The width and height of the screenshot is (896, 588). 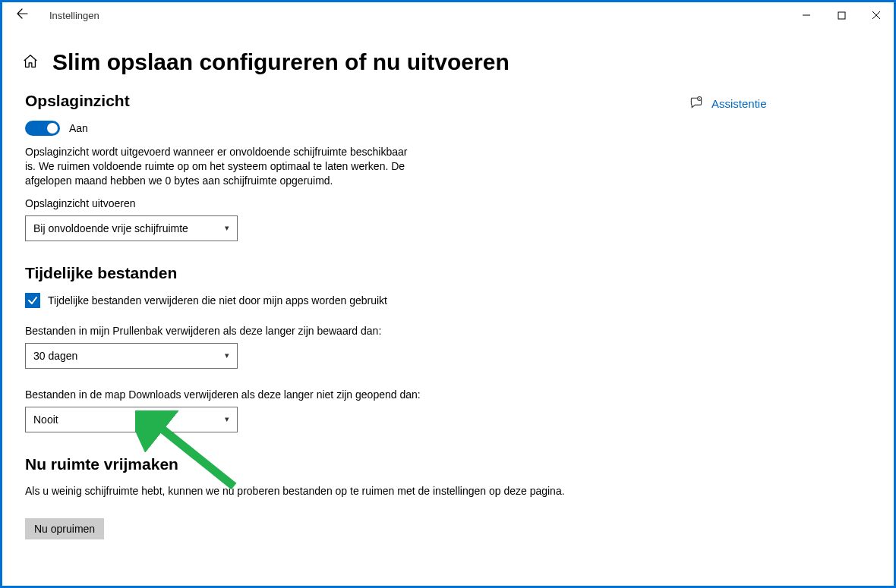 I want to click on window-controls, so click(x=841, y=15).